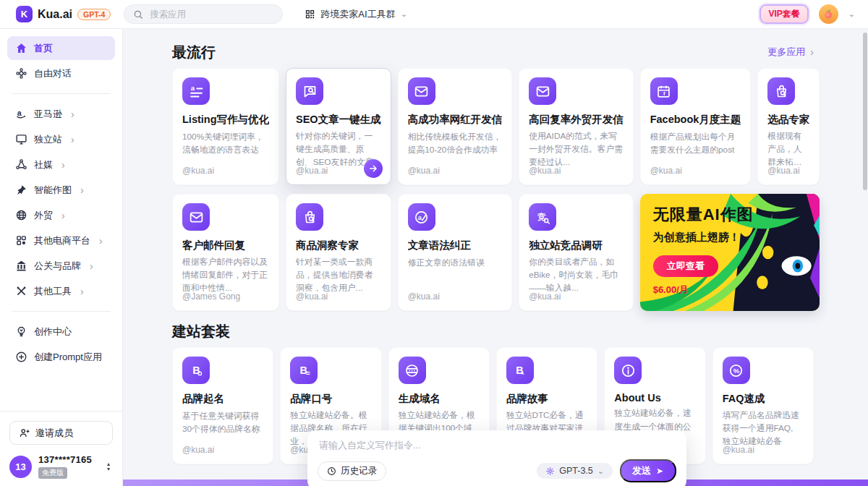 This screenshot has width=868, height=486. What do you see at coordinates (576, 471) in the screenshot?
I see `model-label: GPT-3.5` at bounding box center [576, 471].